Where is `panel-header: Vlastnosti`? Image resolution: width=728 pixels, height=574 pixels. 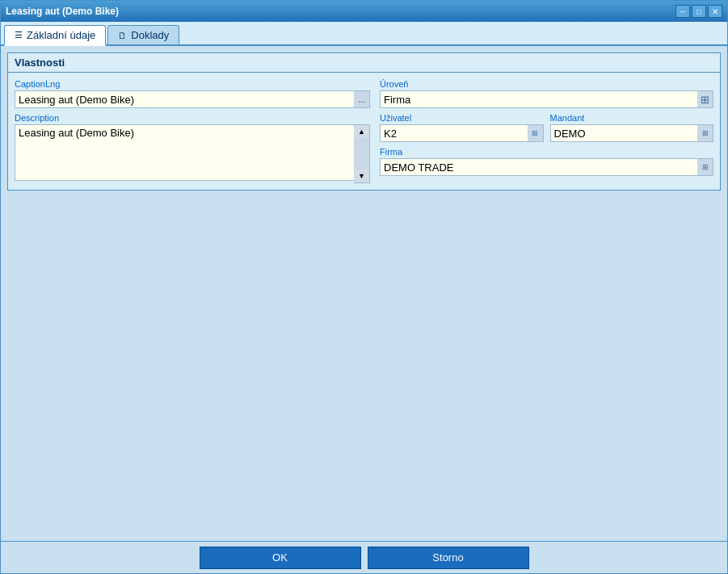 panel-header: Vlastnosti is located at coordinates (364, 63).